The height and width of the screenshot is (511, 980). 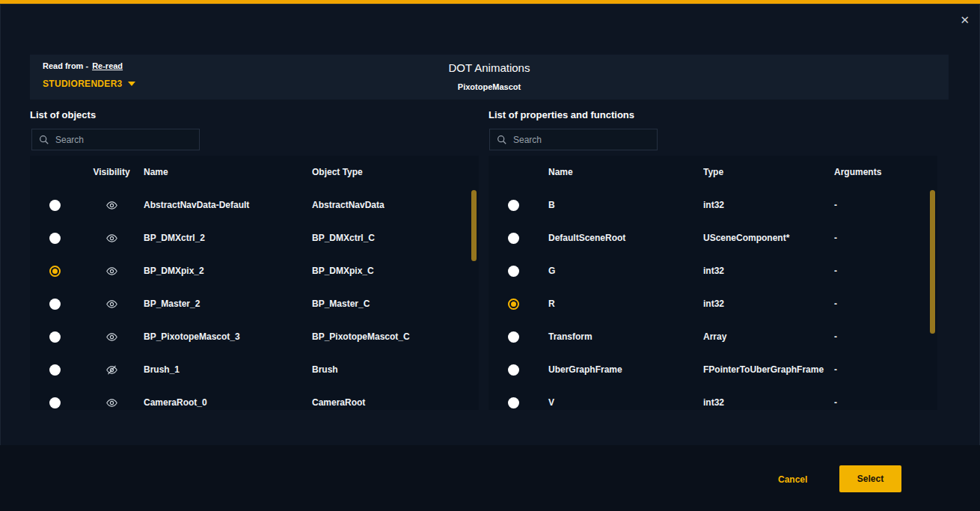 What do you see at coordinates (395, 304) in the screenshot?
I see `object-type-cell: BP_Master_C` at bounding box center [395, 304].